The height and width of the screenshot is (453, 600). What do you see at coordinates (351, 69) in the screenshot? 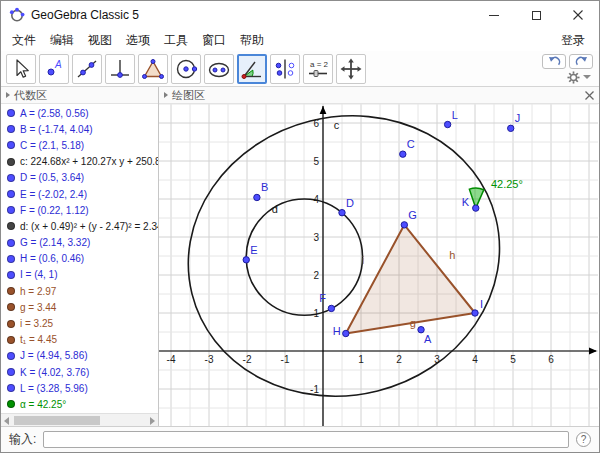
I see `move-graphics-tool` at bounding box center [351, 69].